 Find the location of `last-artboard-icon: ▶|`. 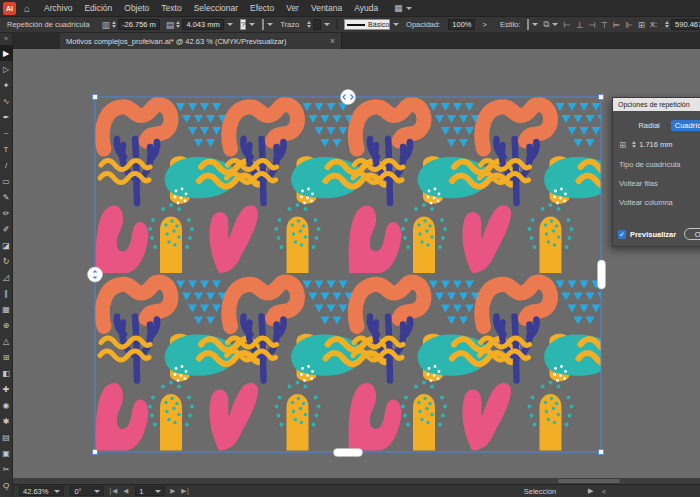

last-artboard-icon: ▶| is located at coordinates (186, 491).